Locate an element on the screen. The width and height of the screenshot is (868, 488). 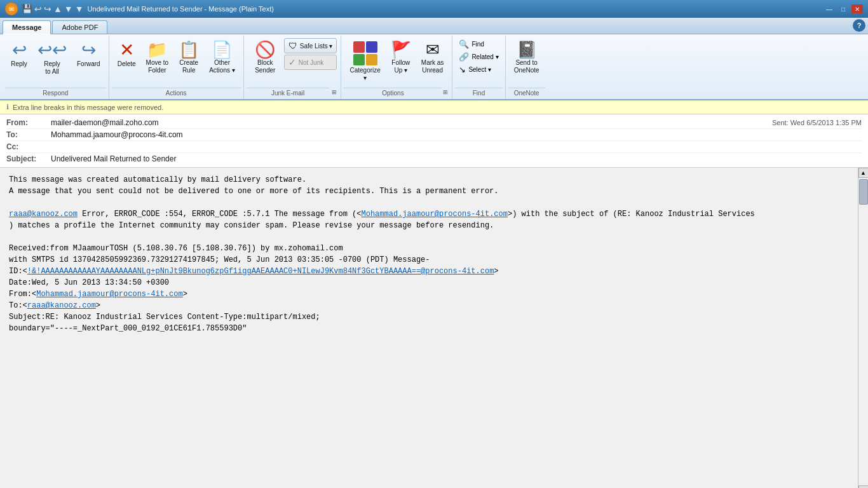
redo-icon: ↪ is located at coordinates (48, 9).